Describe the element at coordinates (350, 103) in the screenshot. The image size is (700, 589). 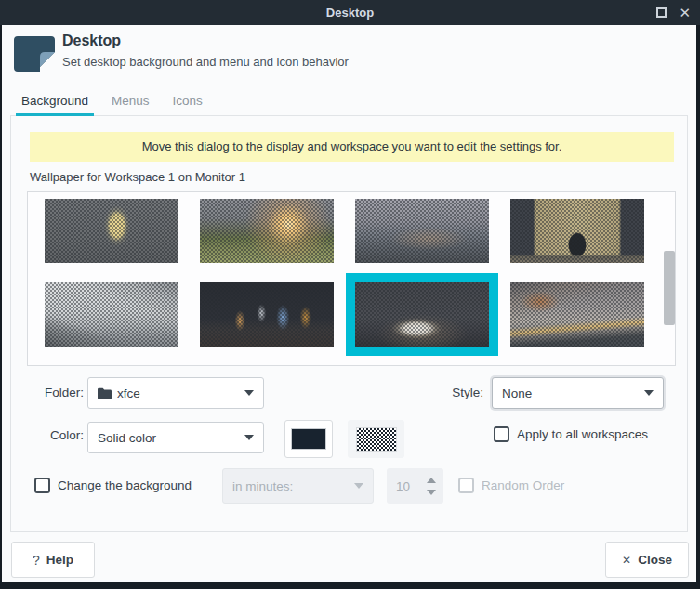
I see `tab-bar: Background Menus Icons` at that location.